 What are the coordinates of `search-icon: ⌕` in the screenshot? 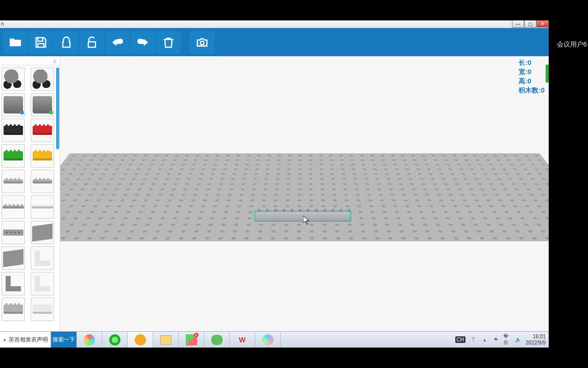 It's located at (55, 61).